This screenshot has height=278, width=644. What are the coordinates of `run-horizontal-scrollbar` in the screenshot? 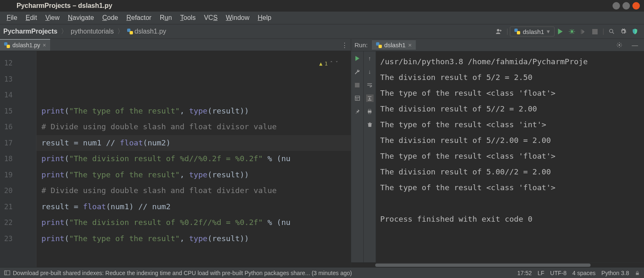 It's located at (498, 265).